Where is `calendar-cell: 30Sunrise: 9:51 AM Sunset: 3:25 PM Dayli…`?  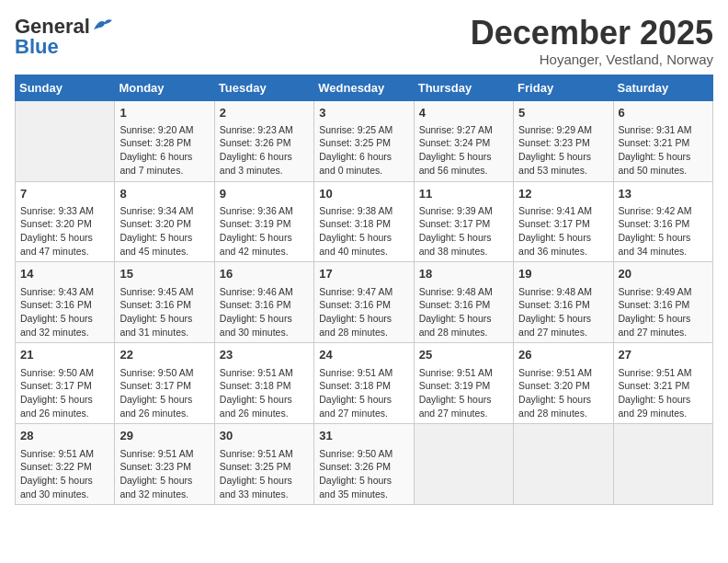 calendar-cell: 30Sunrise: 9:51 AM Sunset: 3:25 PM Dayli… is located at coordinates (264, 465).